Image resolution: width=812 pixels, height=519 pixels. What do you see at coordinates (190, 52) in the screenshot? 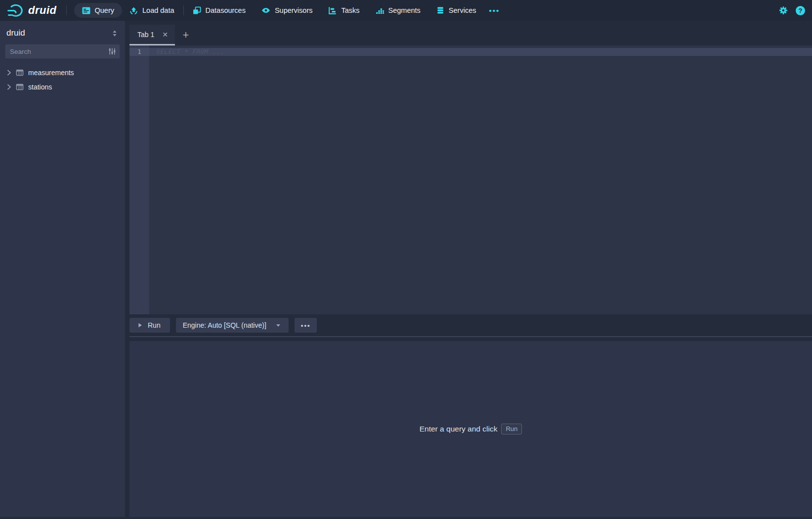
I see `editor-placeholder: SELECT * FROM ...` at bounding box center [190, 52].